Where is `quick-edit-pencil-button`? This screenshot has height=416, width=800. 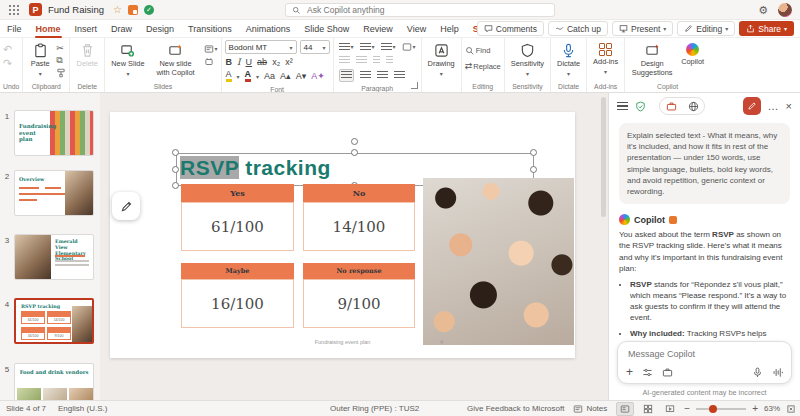 quick-edit-pencil-button is located at coordinates (126, 206).